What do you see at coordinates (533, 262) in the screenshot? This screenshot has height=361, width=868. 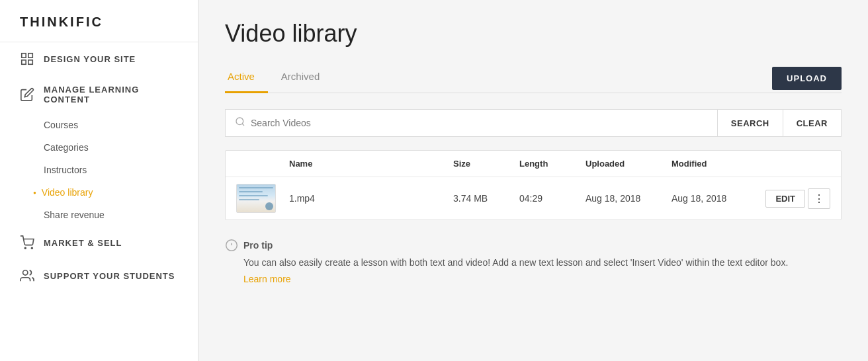 I see `pro-tip-section: Pro tip You can also easily create a les…` at bounding box center [533, 262].